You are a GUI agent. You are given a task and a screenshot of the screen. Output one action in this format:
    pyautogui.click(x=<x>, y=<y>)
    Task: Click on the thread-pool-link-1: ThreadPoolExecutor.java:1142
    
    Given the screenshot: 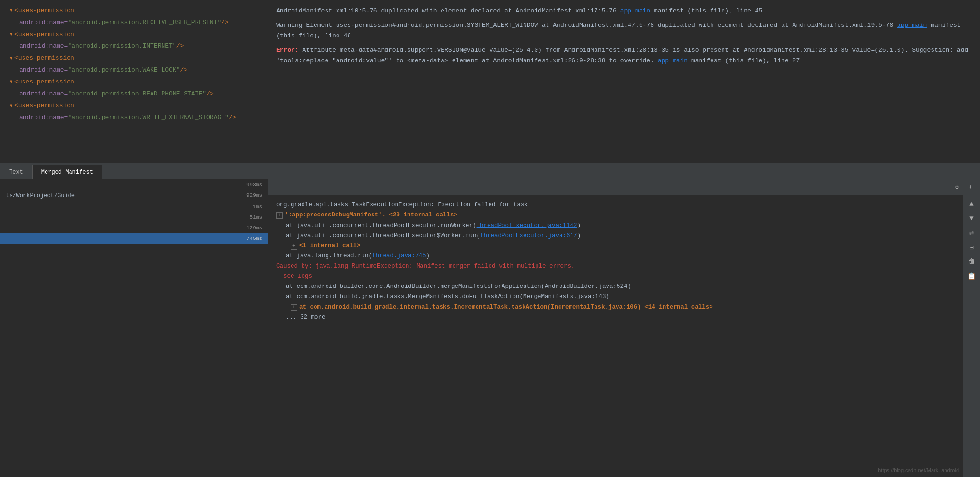 What is the action you would take?
    pyautogui.click(x=527, y=226)
    